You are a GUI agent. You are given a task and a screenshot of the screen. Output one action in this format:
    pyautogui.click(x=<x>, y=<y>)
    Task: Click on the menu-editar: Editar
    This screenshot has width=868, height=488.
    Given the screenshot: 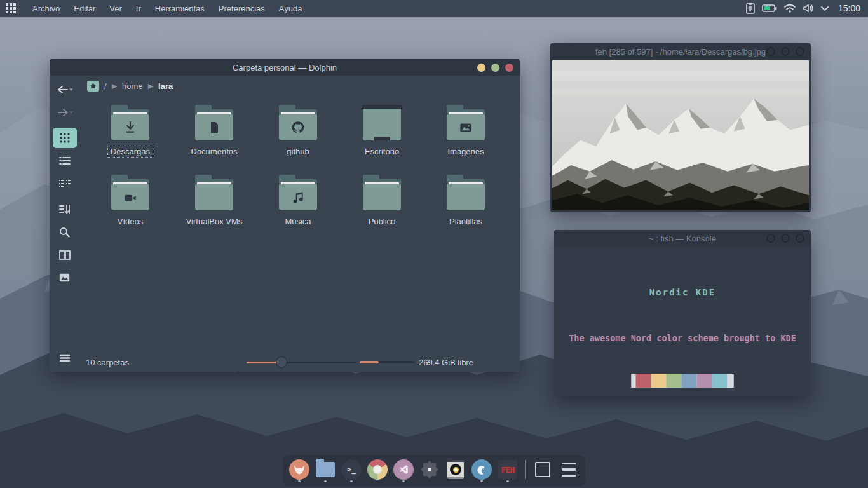 What is the action you would take?
    pyautogui.click(x=85, y=9)
    